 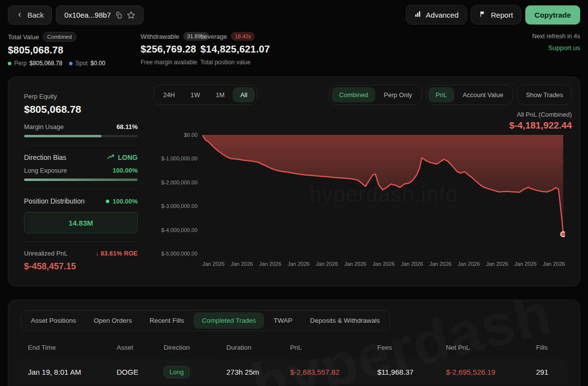 I want to click on address-pill: 0x10ea...98b7, so click(x=100, y=15).